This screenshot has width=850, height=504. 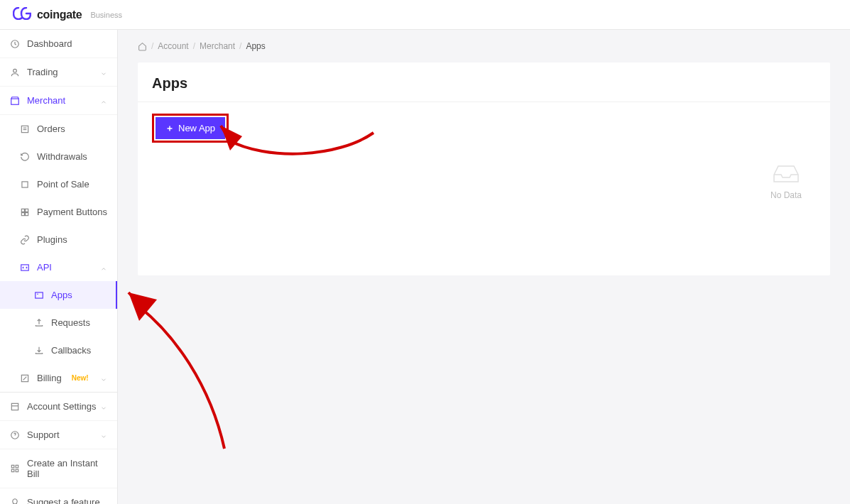 I want to click on new-app-button: New App, so click(x=190, y=128).